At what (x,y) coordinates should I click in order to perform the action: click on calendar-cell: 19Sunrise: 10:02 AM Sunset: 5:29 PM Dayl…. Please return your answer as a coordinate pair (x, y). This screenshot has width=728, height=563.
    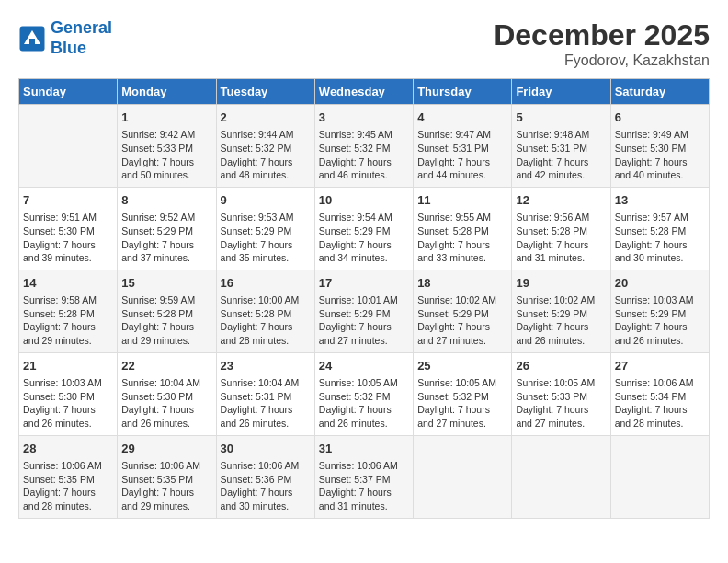
    Looking at the image, I should click on (561, 311).